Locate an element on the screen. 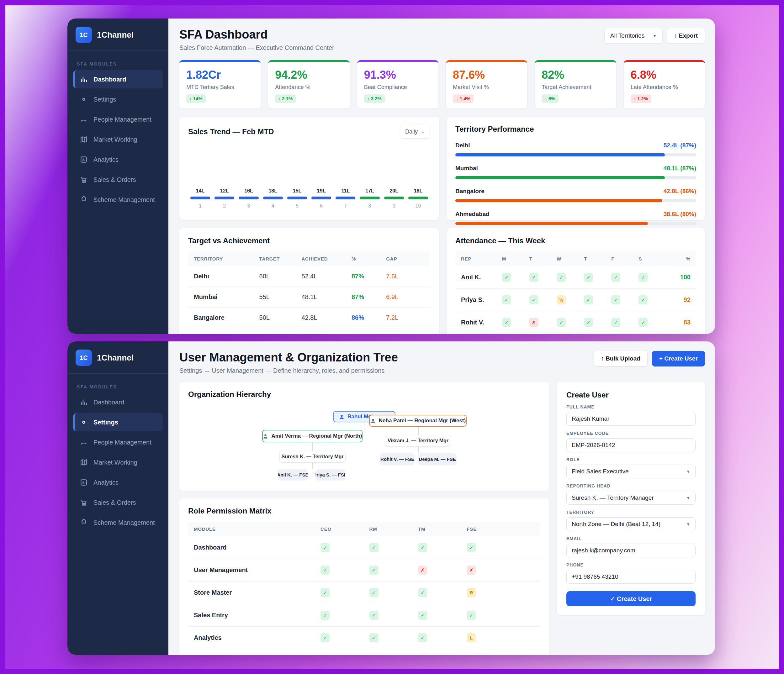 The width and height of the screenshot is (784, 674). progress-fill is located at coordinates (558, 200).